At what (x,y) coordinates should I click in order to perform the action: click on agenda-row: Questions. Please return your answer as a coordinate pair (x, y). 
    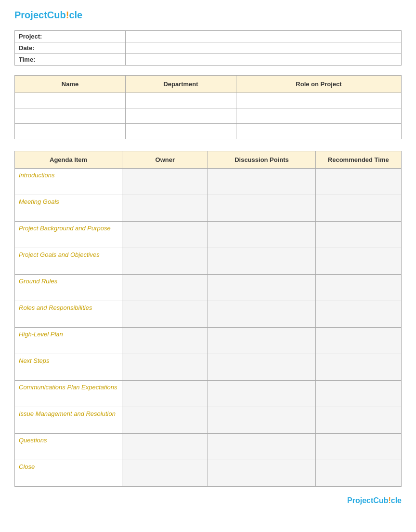
    Looking at the image, I should click on (208, 447).